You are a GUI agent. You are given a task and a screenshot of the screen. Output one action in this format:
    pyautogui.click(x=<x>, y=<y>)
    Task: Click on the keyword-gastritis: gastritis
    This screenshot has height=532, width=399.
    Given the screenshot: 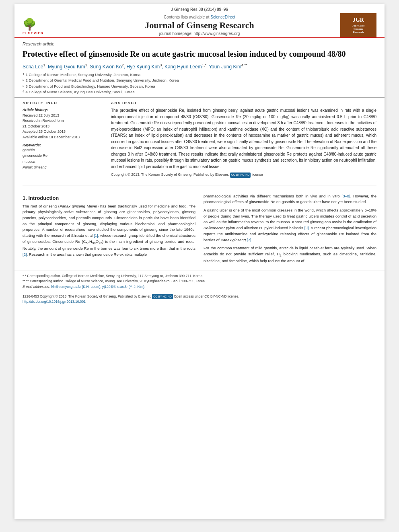 What is the action you would take?
    pyautogui.click(x=63, y=150)
    